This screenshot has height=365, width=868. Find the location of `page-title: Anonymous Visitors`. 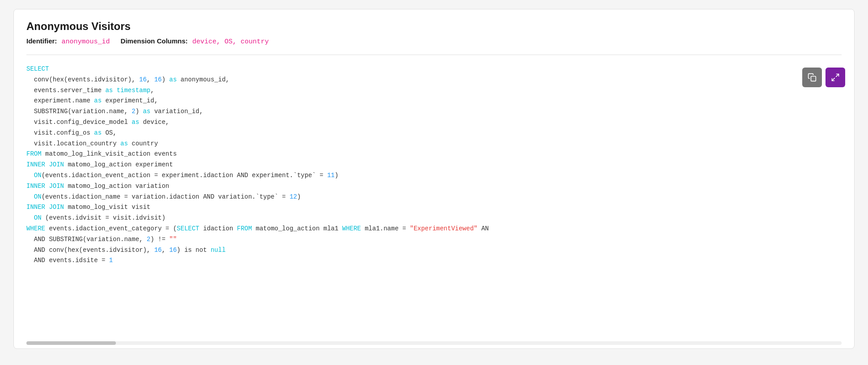

page-title: Anonymous Visitors is located at coordinates (434, 26).